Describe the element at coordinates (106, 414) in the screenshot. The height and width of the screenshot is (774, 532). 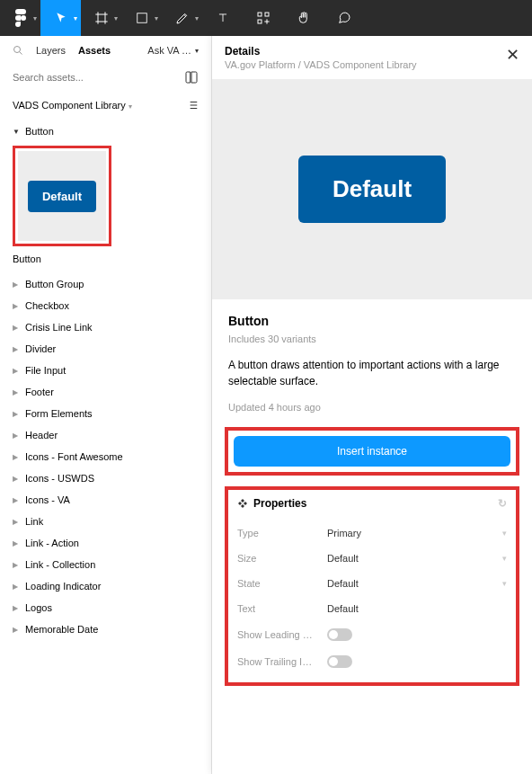
I see `asset-category: ▶Form Elements` at that location.